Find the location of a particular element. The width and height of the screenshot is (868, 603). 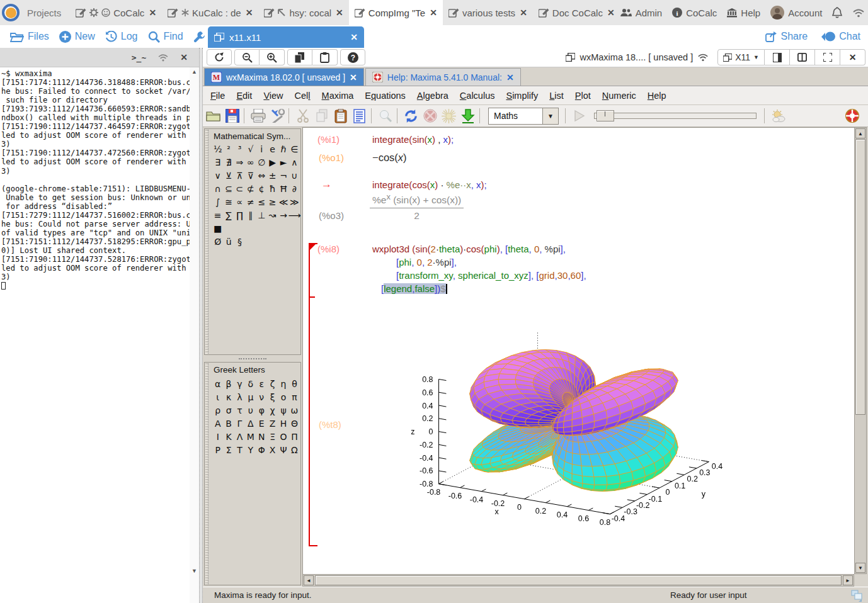

greek-letter-button: Σ is located at coordinates (228, 449).